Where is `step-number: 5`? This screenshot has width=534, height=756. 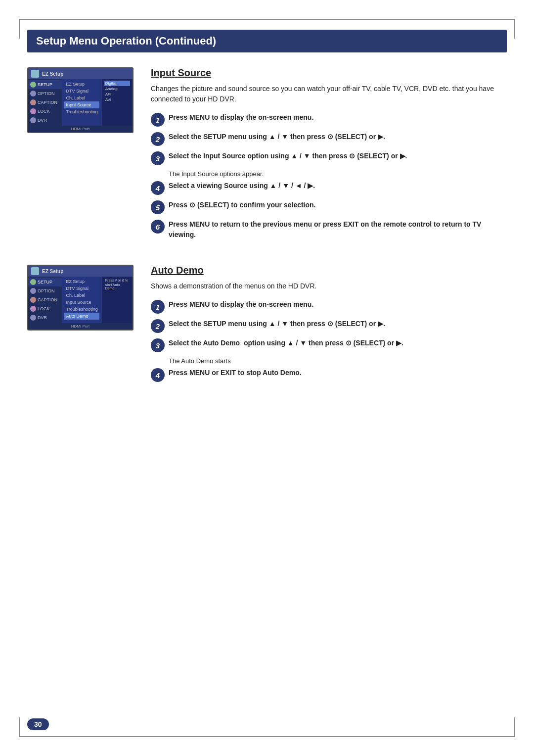
step-number: 5 is located at coordinates (158, 207).